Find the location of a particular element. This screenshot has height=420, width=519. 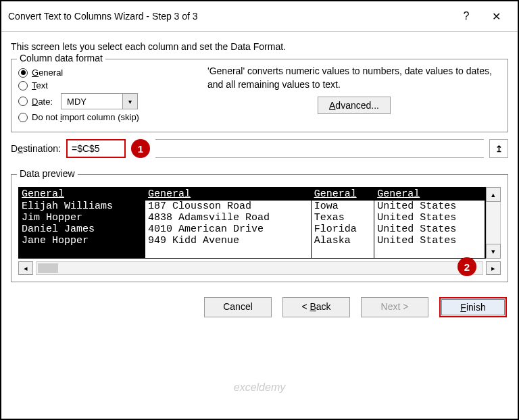

preview-header-row: General General General General is located at coordinates (252, 194).